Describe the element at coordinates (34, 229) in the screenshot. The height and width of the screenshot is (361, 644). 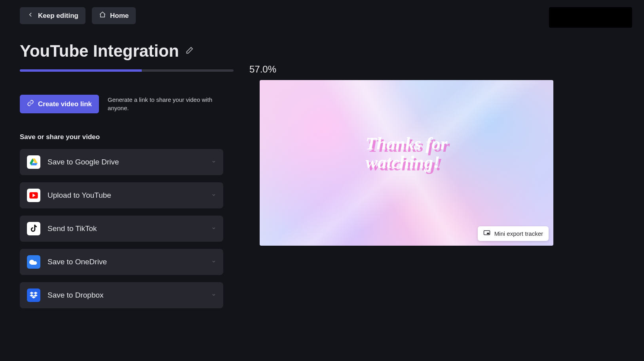
I see `tiktok-icon` at that location.